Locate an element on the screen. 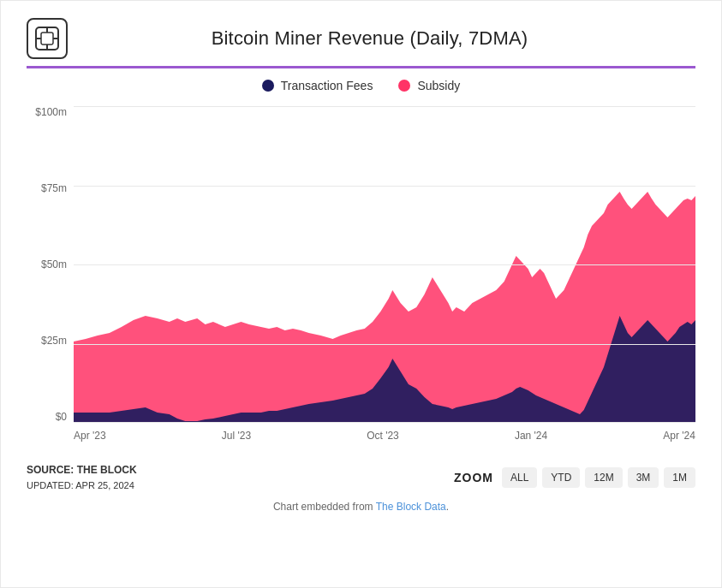 The image size is (722, 588). chart-header: Bitcoin Miner Revenue (Daily, 7DMA) is located at coordinates (361, 39).